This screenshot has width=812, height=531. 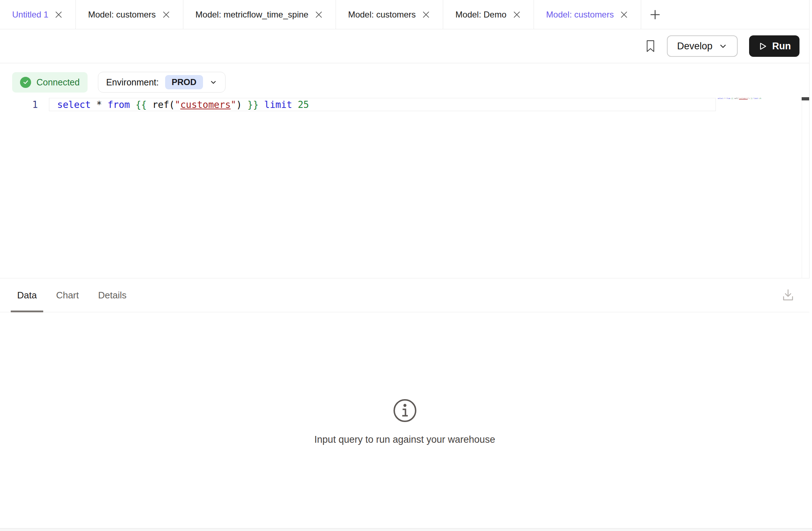 What do you see at coordinates (162, 82) in the screenshot?
I see `environment-selector: Environment: PROD` at bounding box center [162, 82].